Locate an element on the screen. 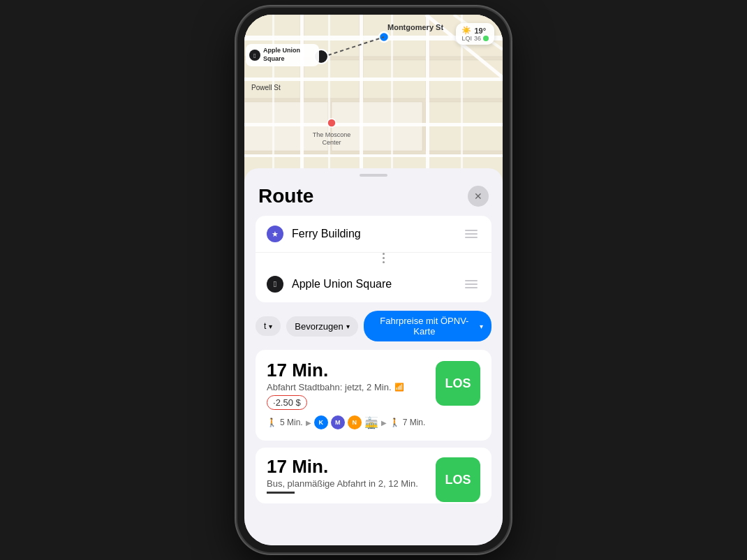  divider-line is located at coordinates (281, 493).